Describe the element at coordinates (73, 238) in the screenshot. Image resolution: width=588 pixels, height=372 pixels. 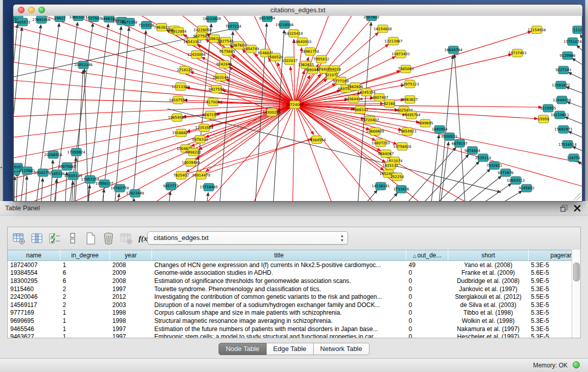
I see `row-height-icon` at that location.